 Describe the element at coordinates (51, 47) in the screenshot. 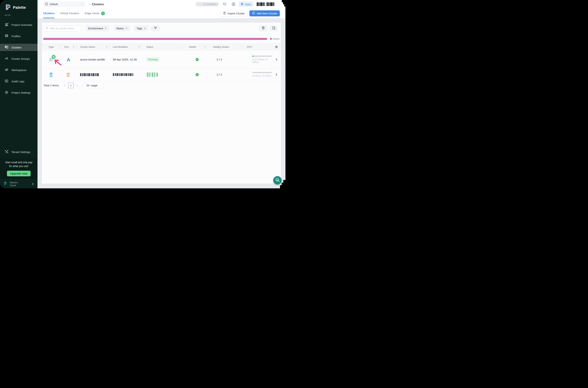

I see `column-header-type: Type` at that location.